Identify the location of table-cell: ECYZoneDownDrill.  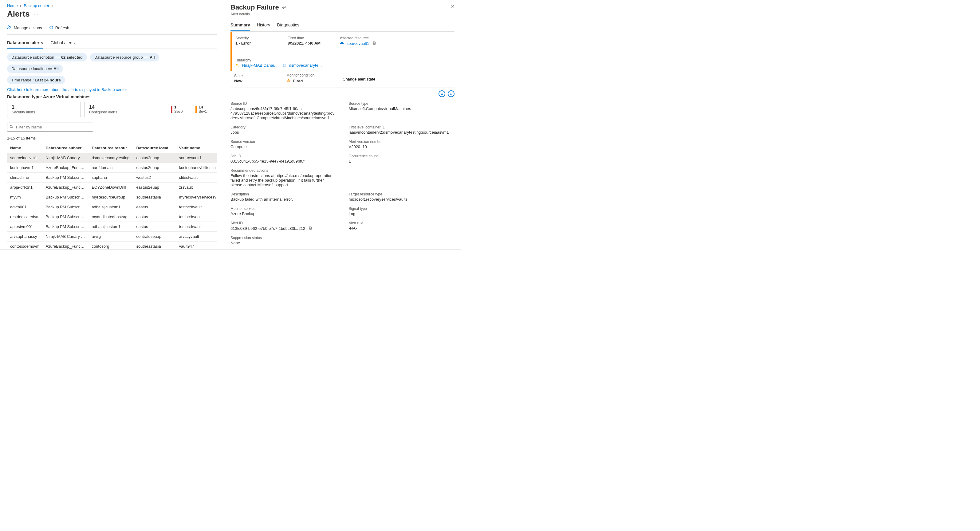
(111, 188).